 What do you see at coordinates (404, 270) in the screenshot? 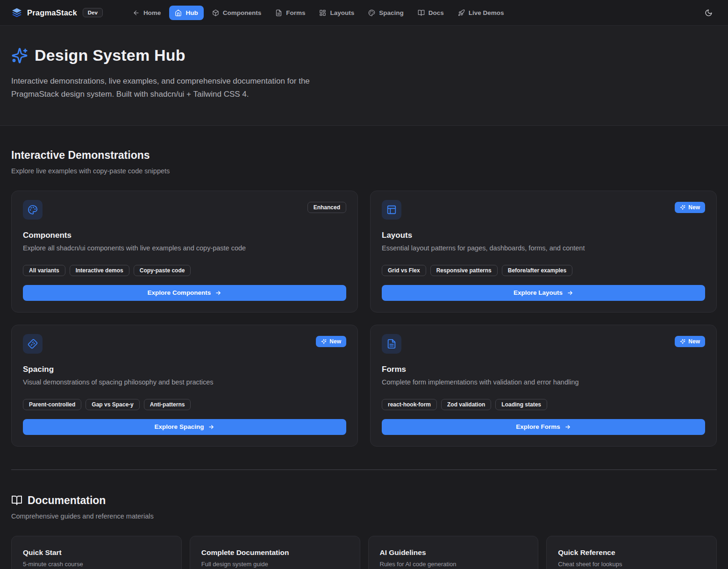
I see `feature-tag: Grid vs Flex` at bounding box center [404, 270].